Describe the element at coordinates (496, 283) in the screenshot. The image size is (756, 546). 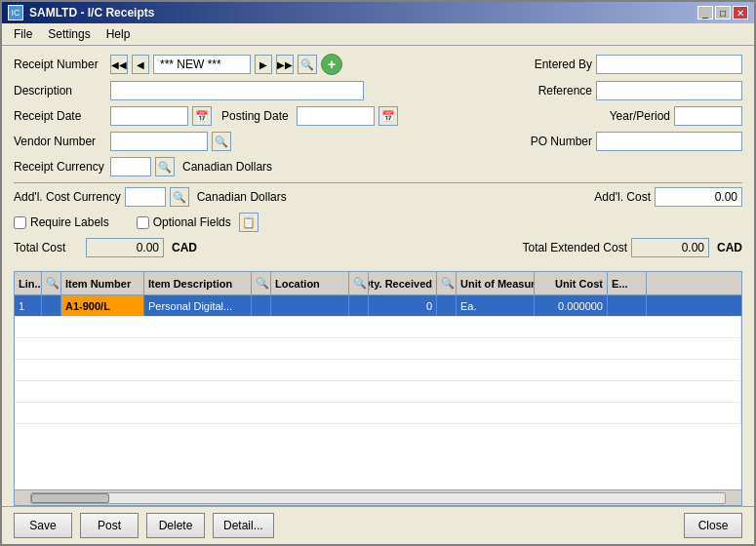
I see `col-header-uom: Unit of Measure` at that location.